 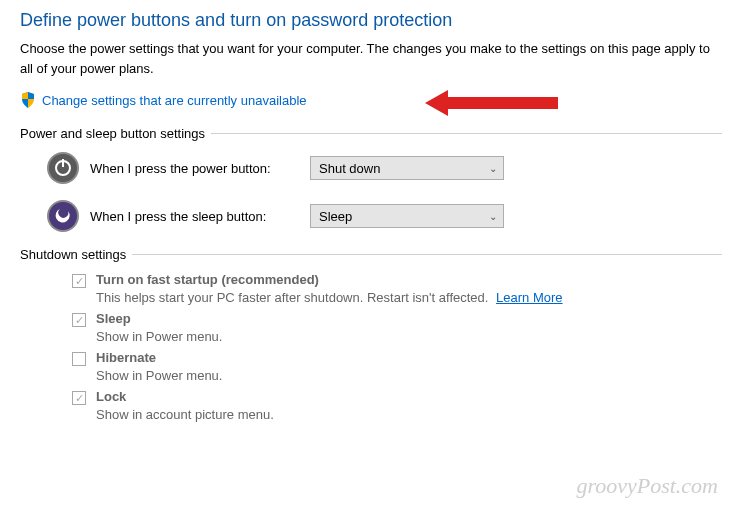 What do you see at coordinates (407, 168) in the screenshot?
I see `power-button-dropdown: Shut down ⌄` at bounding box center [407, 168].